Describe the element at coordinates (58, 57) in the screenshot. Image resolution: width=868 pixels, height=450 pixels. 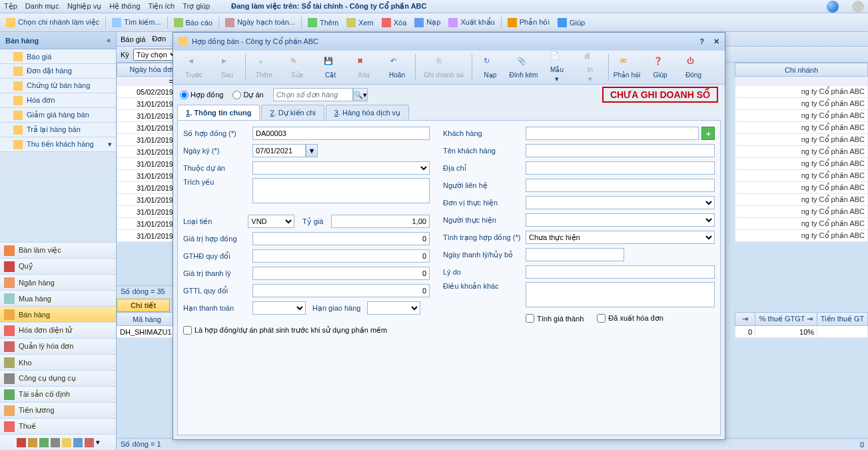
I see `nav-quote: Báo giá` at that location.